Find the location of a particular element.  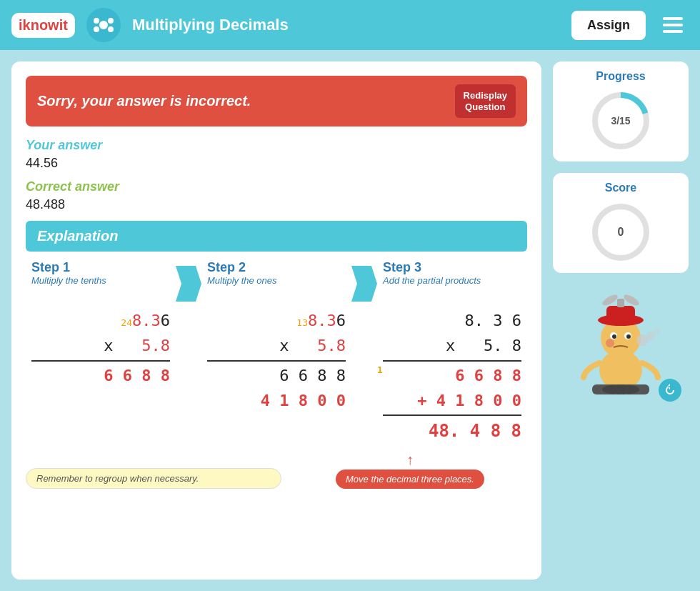

step3-title: Step 3 is located at coordinates (452, 267).